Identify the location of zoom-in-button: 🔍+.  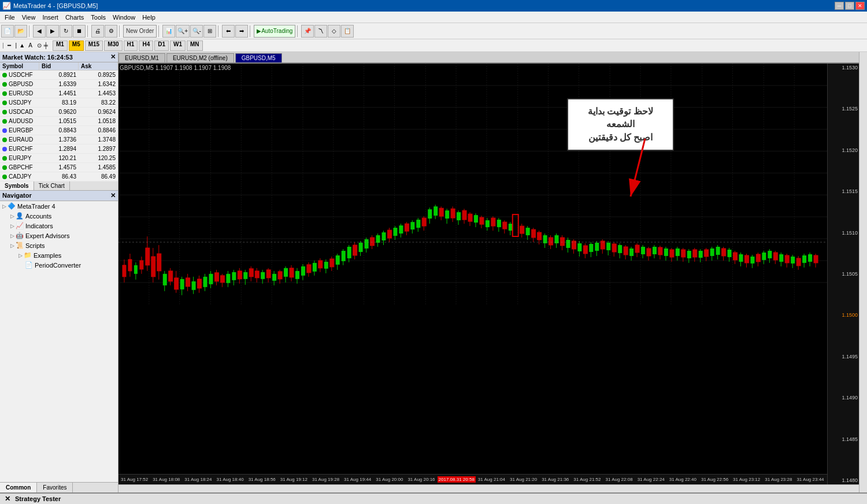
(183, 31).